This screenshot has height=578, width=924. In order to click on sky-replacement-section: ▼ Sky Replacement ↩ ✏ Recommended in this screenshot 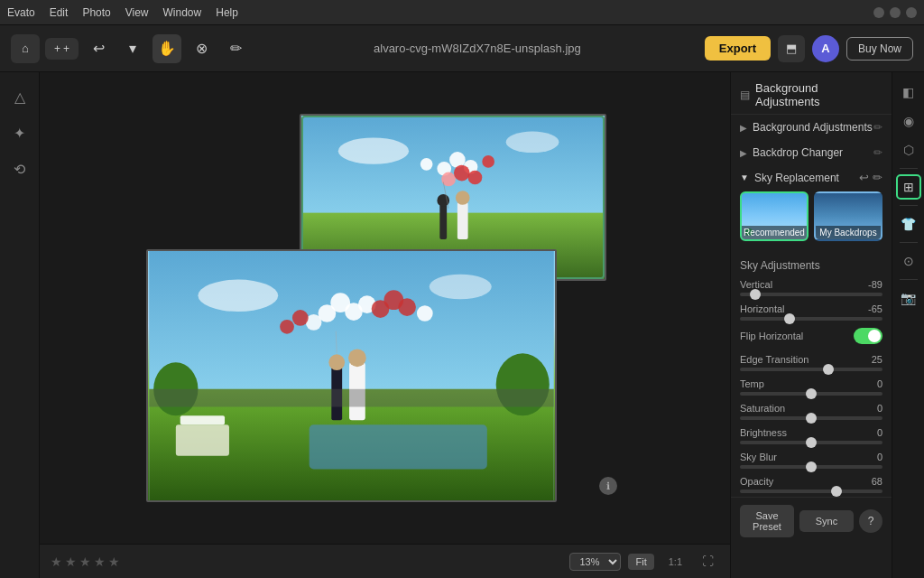, I will do `click(811, 210)`.